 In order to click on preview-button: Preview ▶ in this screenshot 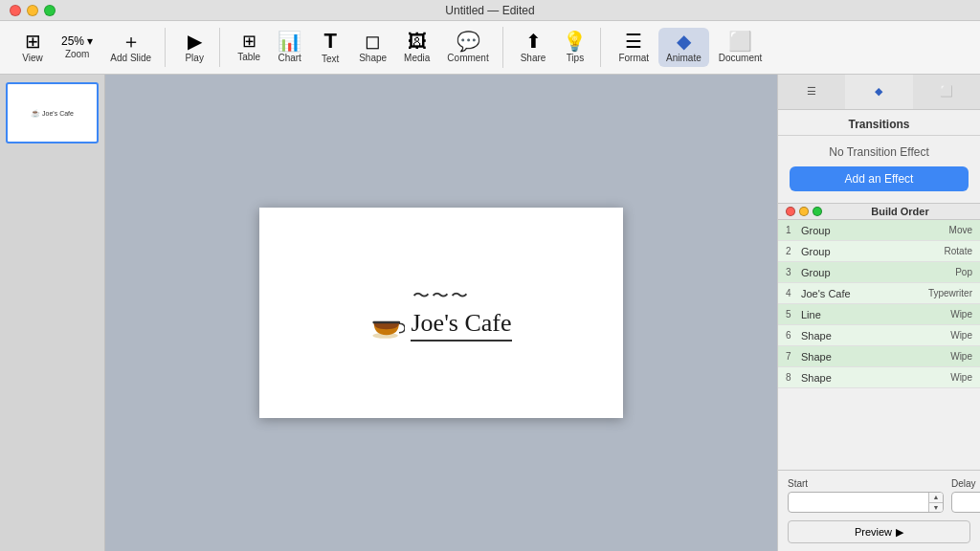, I will do `click(879, 532)`.